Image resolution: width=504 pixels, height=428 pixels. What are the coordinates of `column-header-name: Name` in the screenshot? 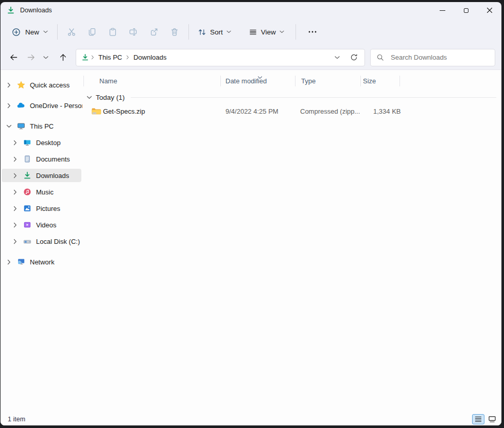 It's located at (108, 81).